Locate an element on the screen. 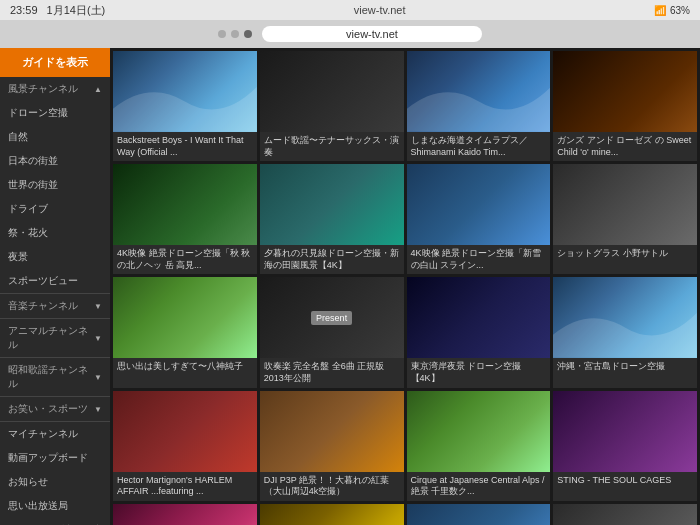  video-title-2: しまなみ海道タイムラプス／Shimanami Kaido Tim... is located at coordinates (479, 146).